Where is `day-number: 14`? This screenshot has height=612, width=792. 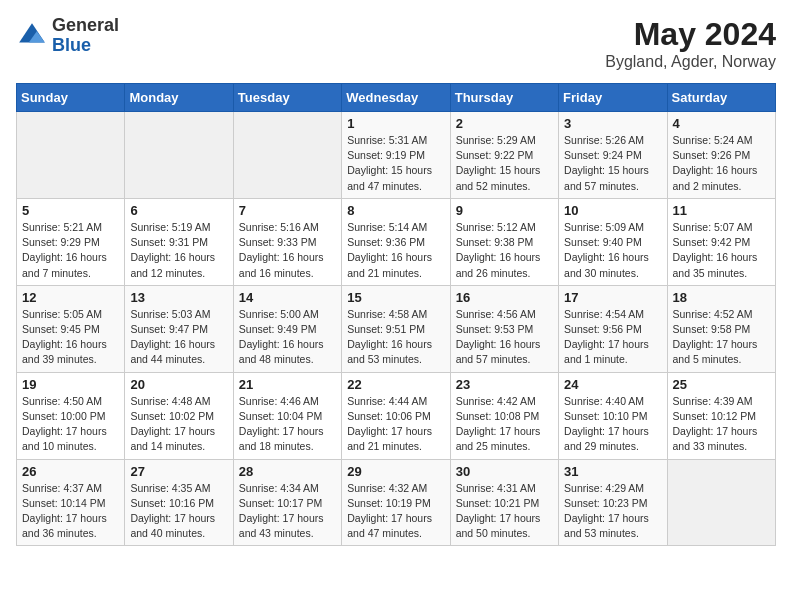 day-number: 14 is located at coordinates (288, 298).